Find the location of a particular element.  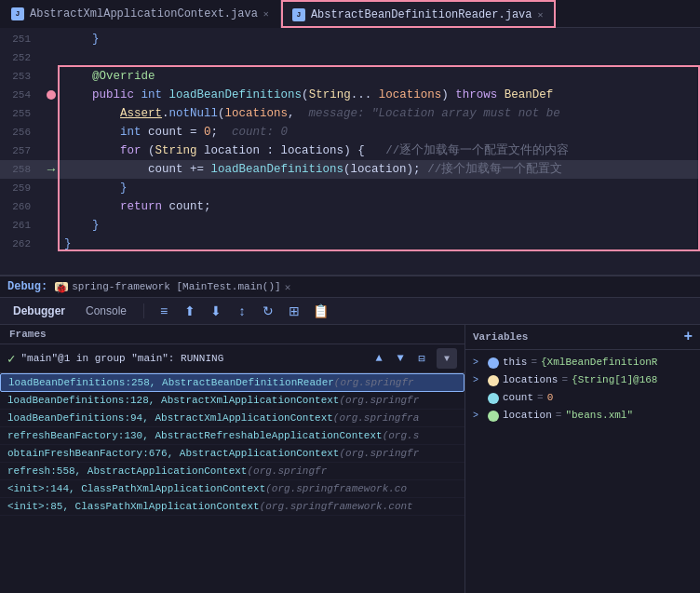

stack-frame-6: <init>:144, ClassPathXmlApplicationConte… is located at coordinates (233, 490).